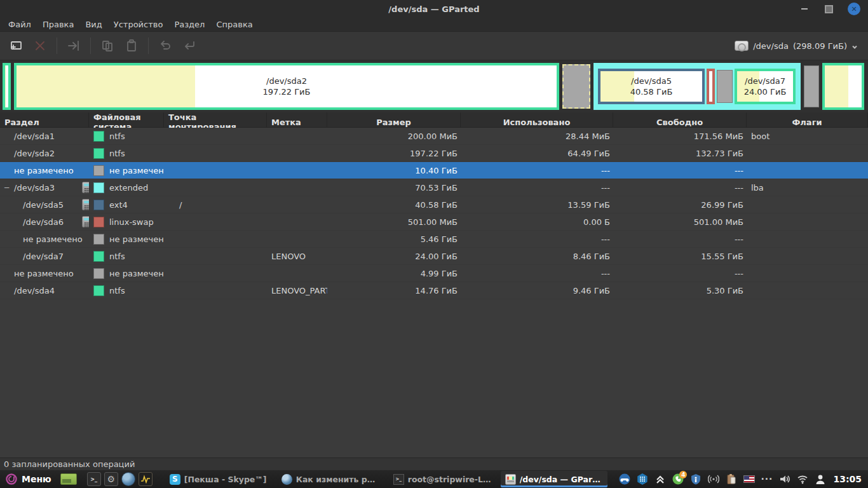  Describe the element at coordinates (434, 239) in the screenshot. I see `table-row: не размечено не размечено 5.46 ГиБ --- -…` at that location.